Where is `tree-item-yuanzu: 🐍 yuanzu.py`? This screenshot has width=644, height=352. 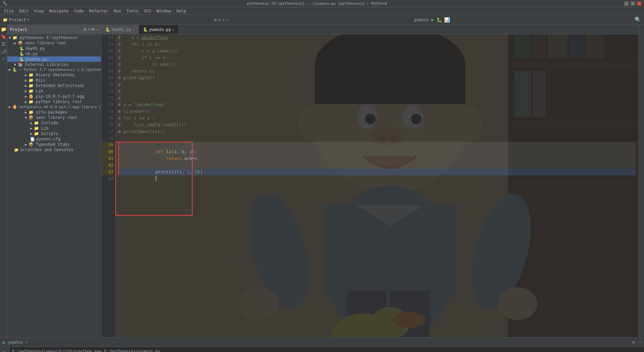 tree-item-yuanzu: 🐍 yuanzu.py is located at coordinates (54, 59).